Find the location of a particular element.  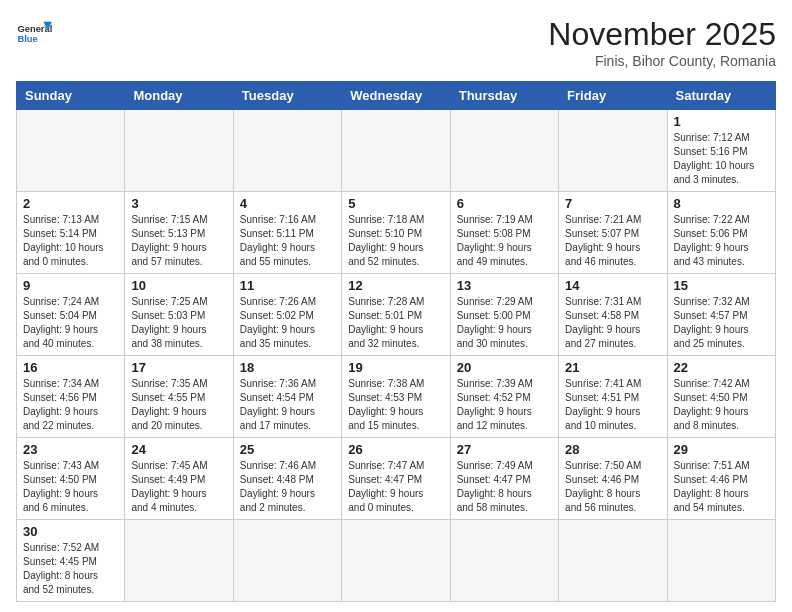

day-number: 21 is located at coordinates (612, 368).